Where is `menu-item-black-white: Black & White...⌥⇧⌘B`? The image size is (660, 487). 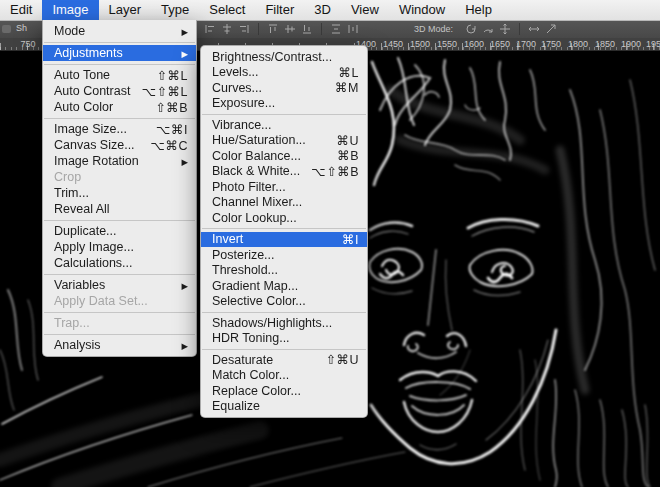
menu-item-black-white: Black & White...⌥⇧⌘B is located at coordinates (284, 172).